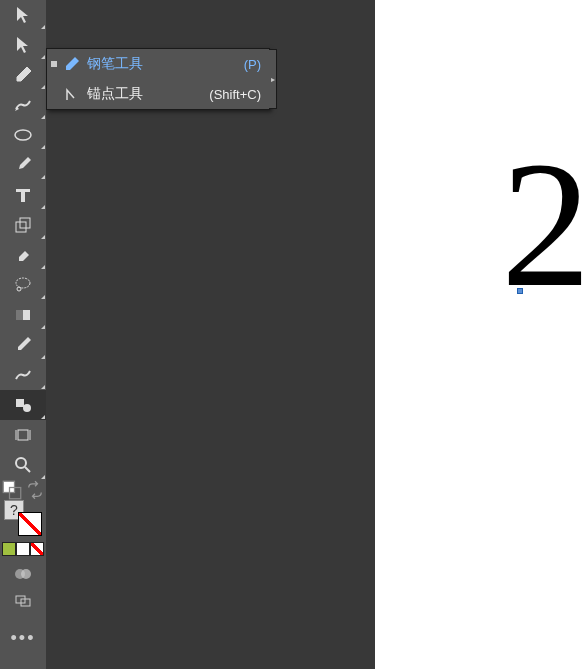  I want to click on flyout-active-dot-icon, so click(54, 64).